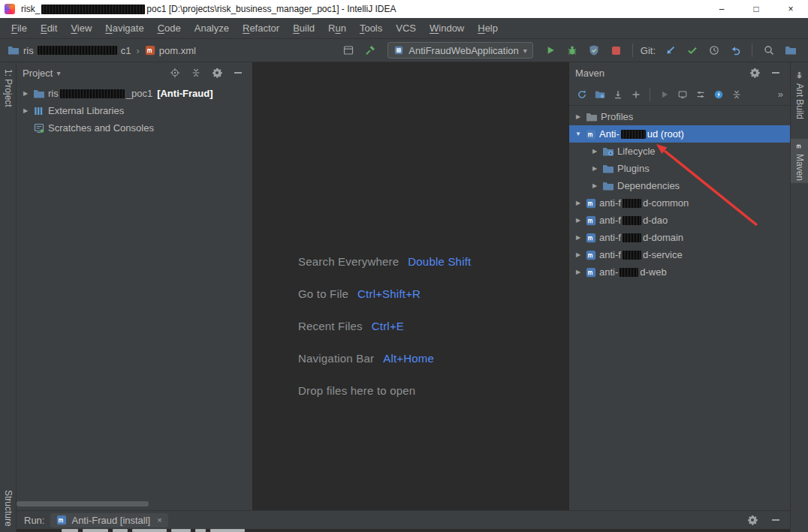  I want to click on lifecycle-icon, so click(608, 152).